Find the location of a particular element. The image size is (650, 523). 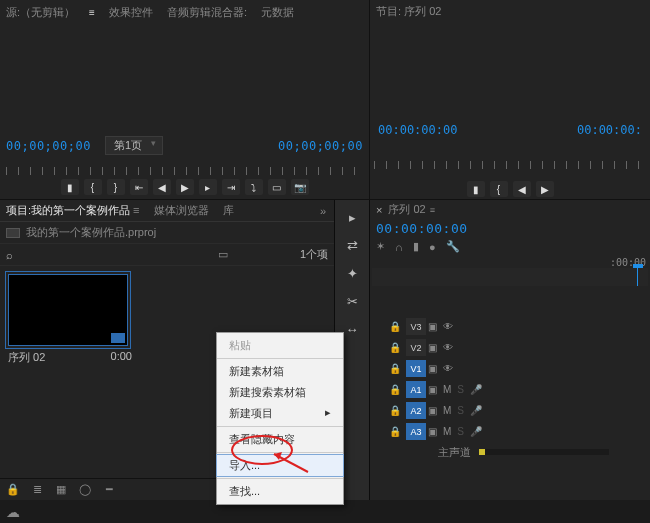

menu-separator is located at coordinates (280, 452).